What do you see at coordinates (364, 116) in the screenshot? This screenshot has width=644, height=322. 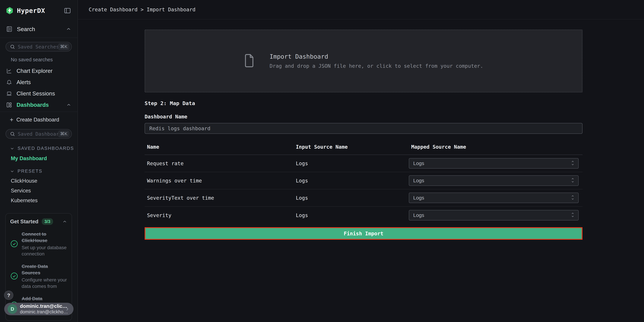 I see `dashboard-name-label: Dashboard Name` at bounding box center [364, 116].